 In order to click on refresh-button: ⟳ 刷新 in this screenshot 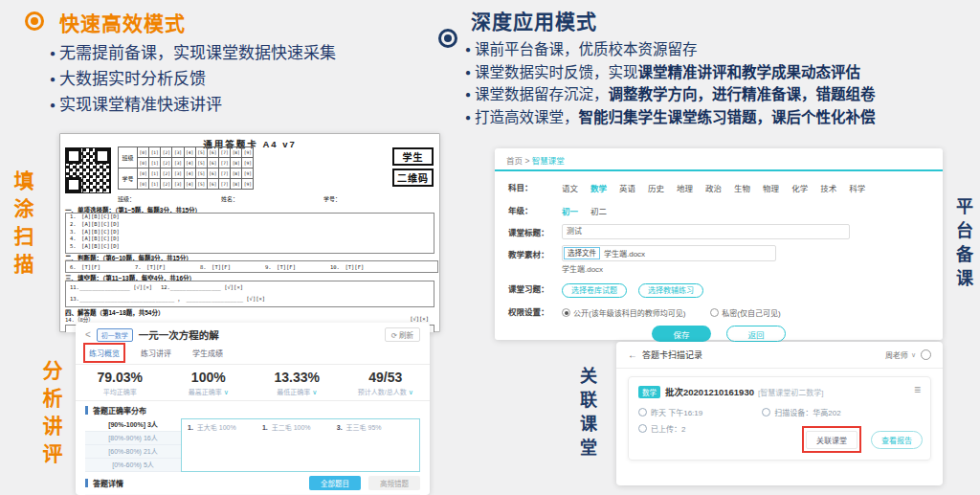, I will do `click(402, 335)`.